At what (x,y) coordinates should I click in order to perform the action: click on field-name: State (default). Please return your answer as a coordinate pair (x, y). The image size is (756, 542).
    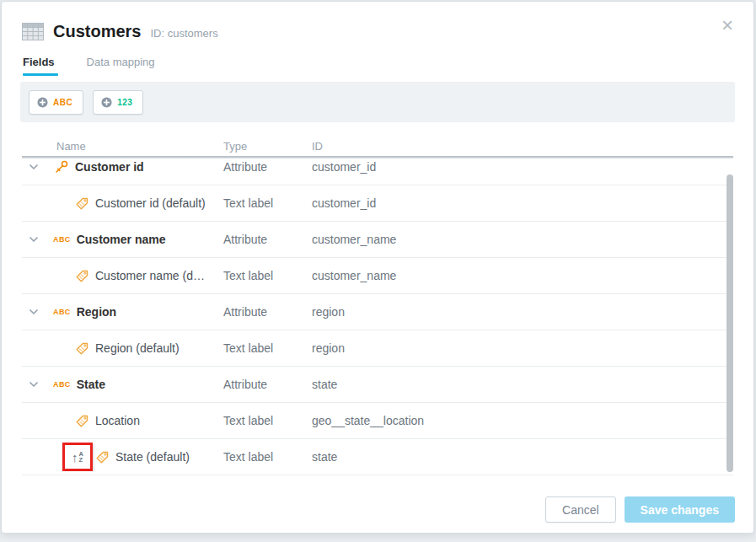
    Looking at the image, I should click on (153, 457).